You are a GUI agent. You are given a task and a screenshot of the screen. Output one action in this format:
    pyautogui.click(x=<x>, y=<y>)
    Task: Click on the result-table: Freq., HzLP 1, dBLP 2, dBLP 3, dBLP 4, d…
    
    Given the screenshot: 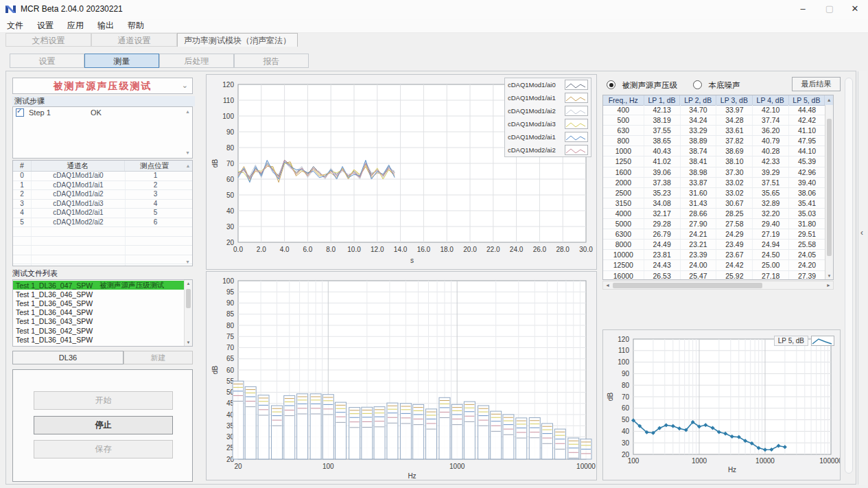 What is the action you would take?
    pyautogui.click(x=718, y=187)
    